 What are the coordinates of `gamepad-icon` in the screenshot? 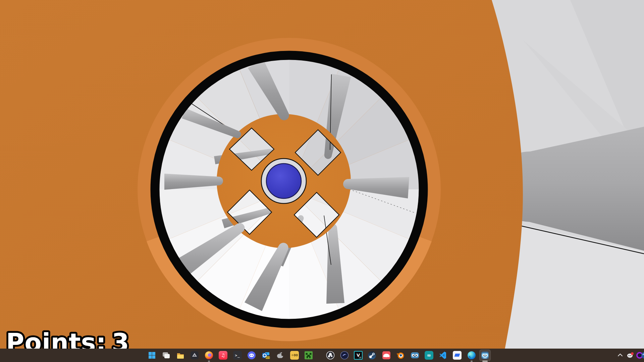 It's located at (386, 355).